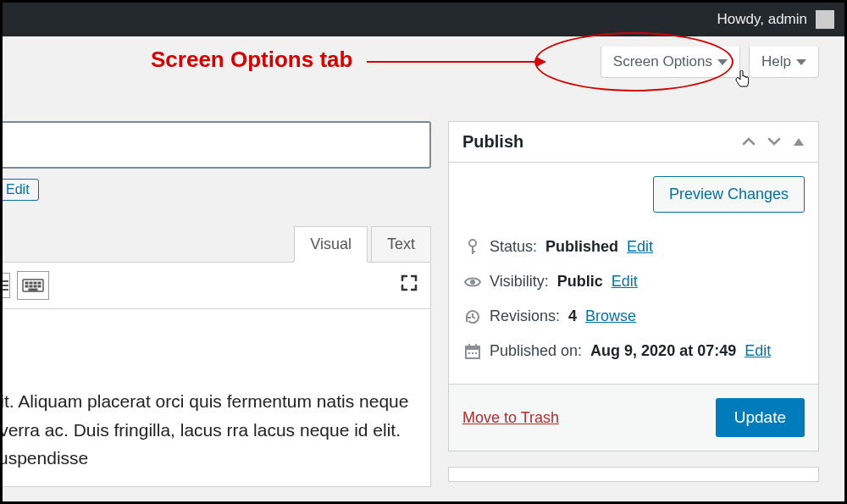  Describe the element at coordinates (784, 63) in the screenshot. I see `help-tab: Help` at that location.